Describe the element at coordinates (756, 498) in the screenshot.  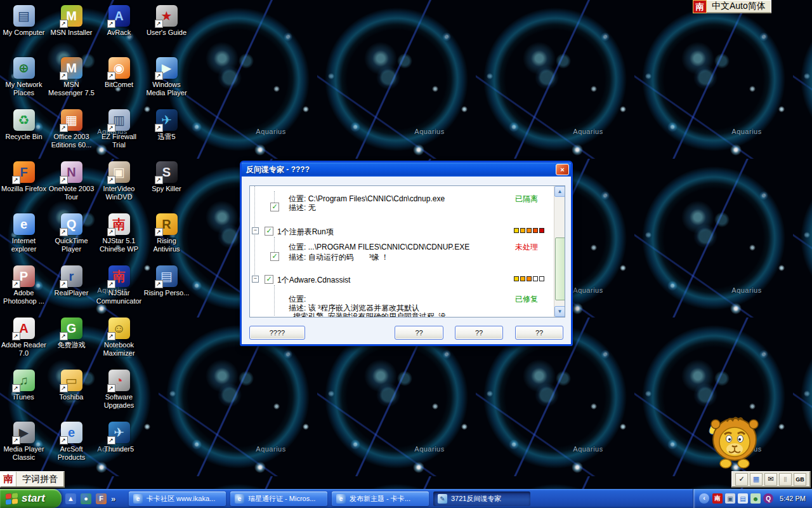
I see `messenger-tray-icon: ☻` at that location.